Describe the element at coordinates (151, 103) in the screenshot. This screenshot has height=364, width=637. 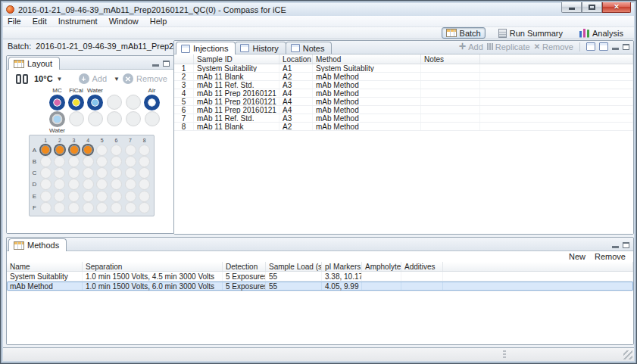
I see `reagent-vial-air` at that location.